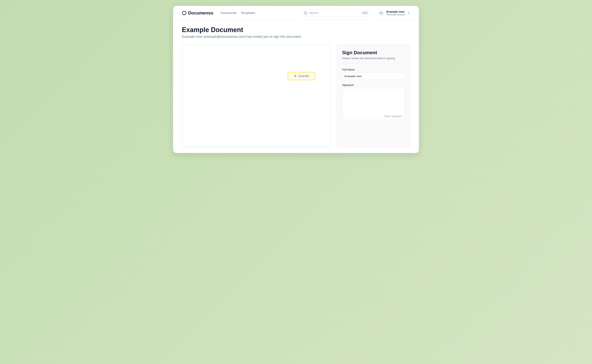 This screenshot has width=592, height=364. I want to click on page-subtitle: Example User (example@documenso.com) has…, so click(296, 37).